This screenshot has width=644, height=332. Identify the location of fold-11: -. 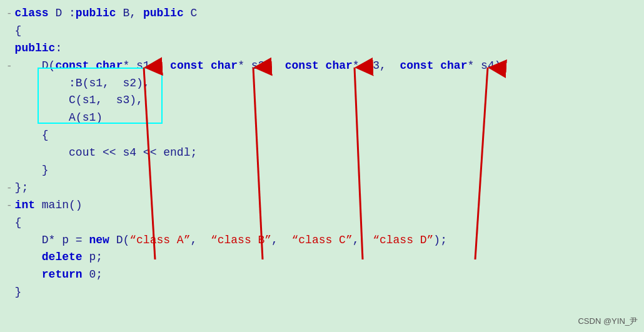
(9, 189).